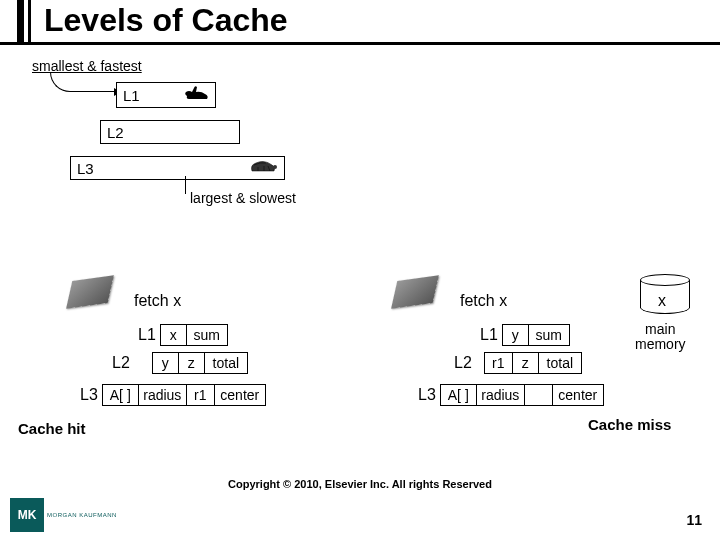 This screenshot has width=720, height=540. Describe the element at coordinates (82, 515) in the screenshot. I see `logo-text: MORGAN KAUFMANN` at that location.